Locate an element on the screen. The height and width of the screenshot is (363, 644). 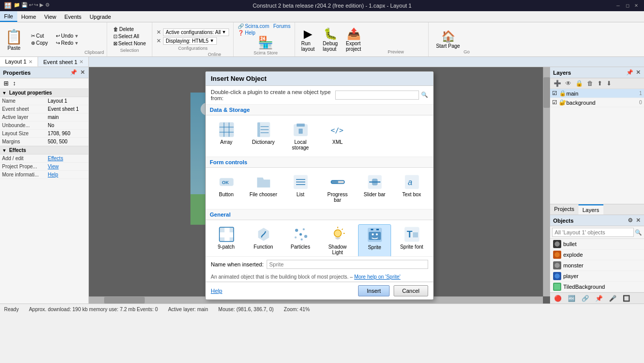
tab-eventsheet1: Event sheet 1 ✕ is located at coordinates (63, 62).